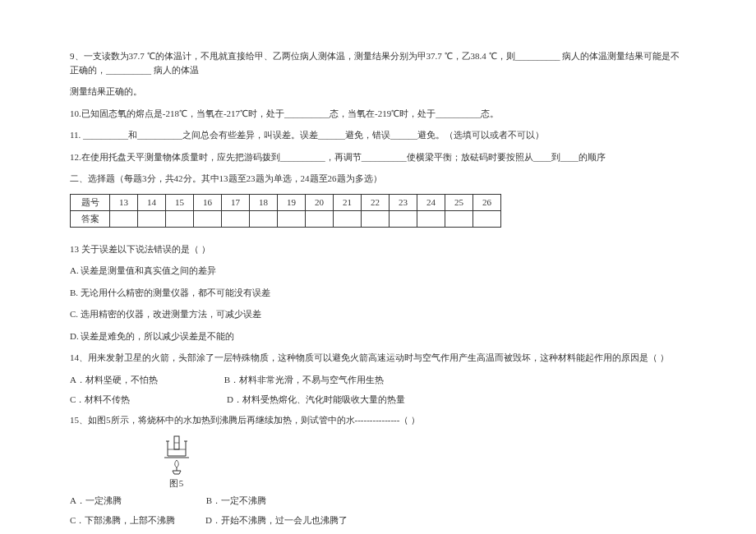  Describe the element at coordinates (286, 219) in the screenshot. I see `table-row: 答案` at that location.